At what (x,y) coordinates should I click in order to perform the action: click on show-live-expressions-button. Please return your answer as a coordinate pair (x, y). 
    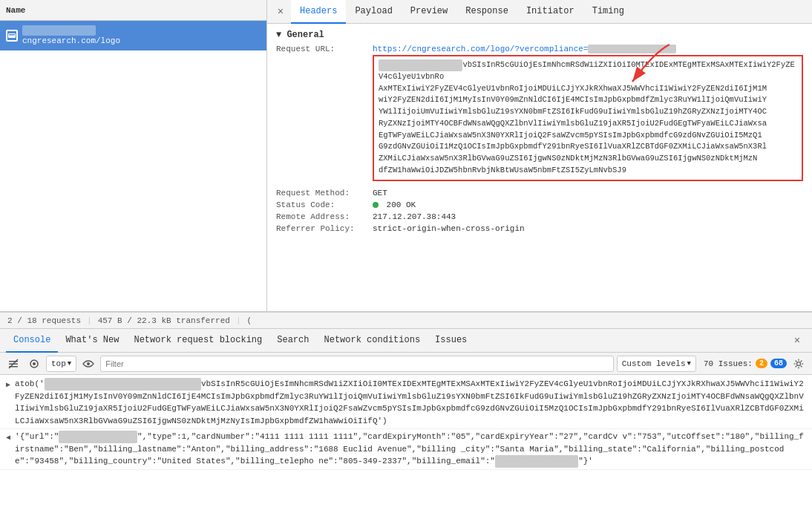
    Looking at the image, I should click on (88, 364).